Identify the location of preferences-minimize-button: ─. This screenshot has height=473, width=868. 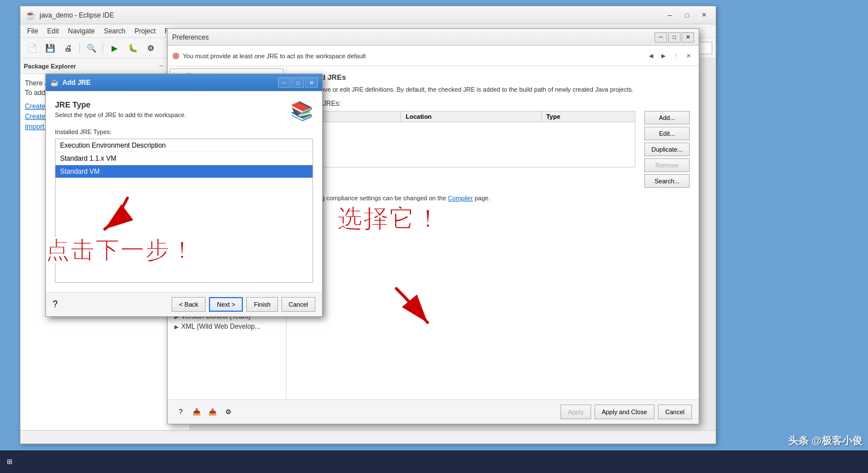
(661, 37).